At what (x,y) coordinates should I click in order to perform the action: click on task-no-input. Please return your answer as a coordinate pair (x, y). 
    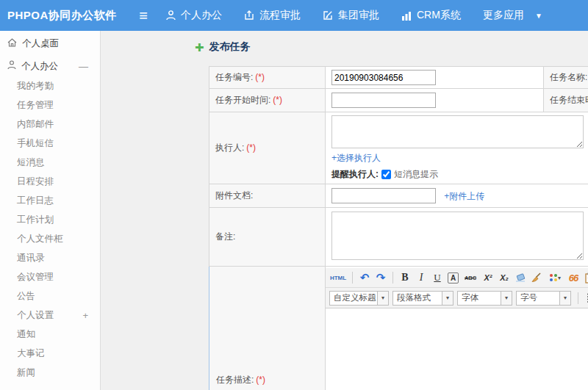
    Looking at the image, I should click on (384, 78).